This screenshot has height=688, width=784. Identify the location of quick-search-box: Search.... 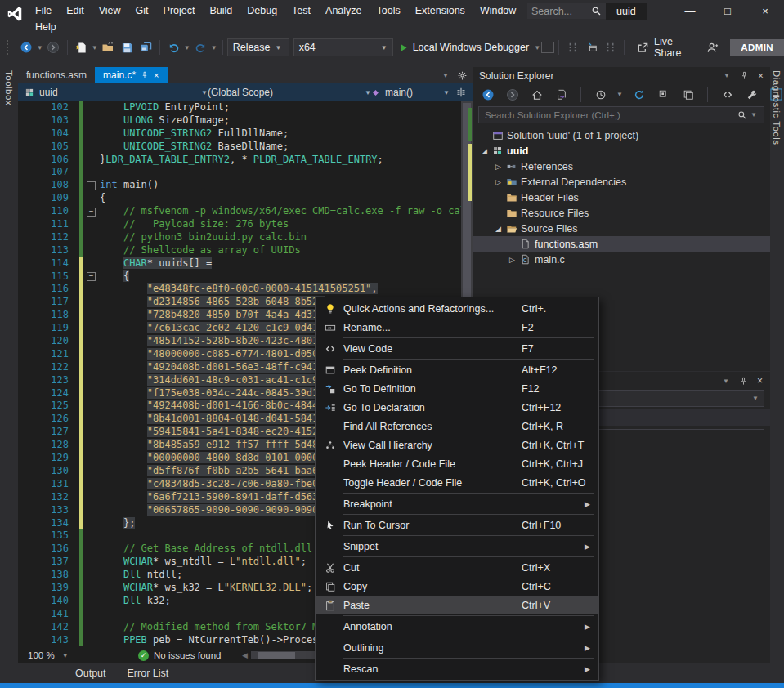
(567, 11).